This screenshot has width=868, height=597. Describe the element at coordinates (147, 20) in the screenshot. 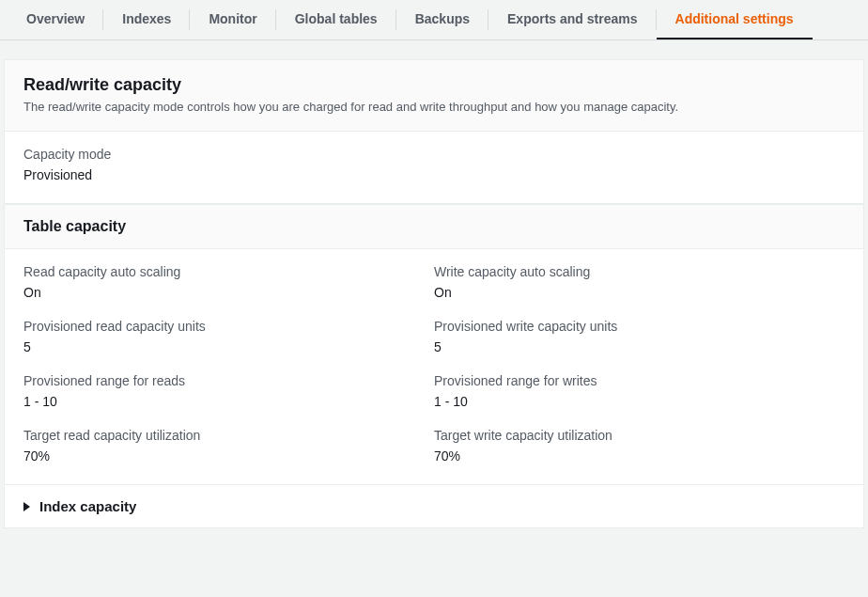

I see `tab-indexes: Indexes` at that location.